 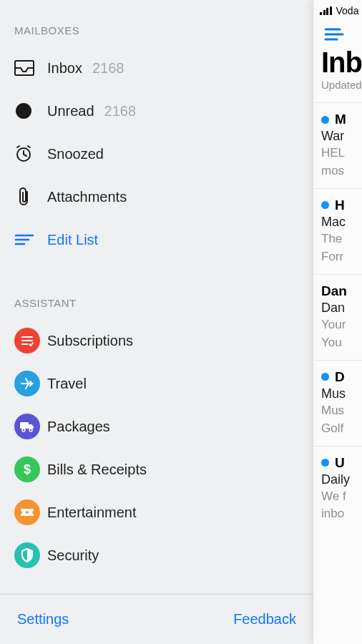 I want to click on bills-label: Bills & Receipts, so click(x=97, y=469).